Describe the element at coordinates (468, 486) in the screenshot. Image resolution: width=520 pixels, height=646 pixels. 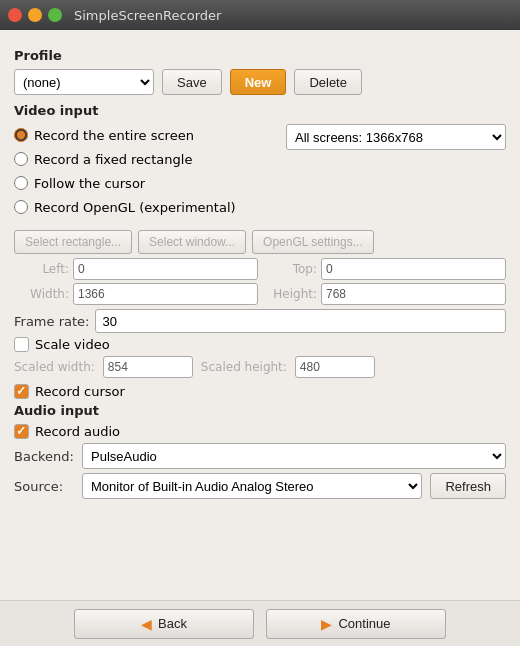
I see `refresh-button: Refresh` at that location.